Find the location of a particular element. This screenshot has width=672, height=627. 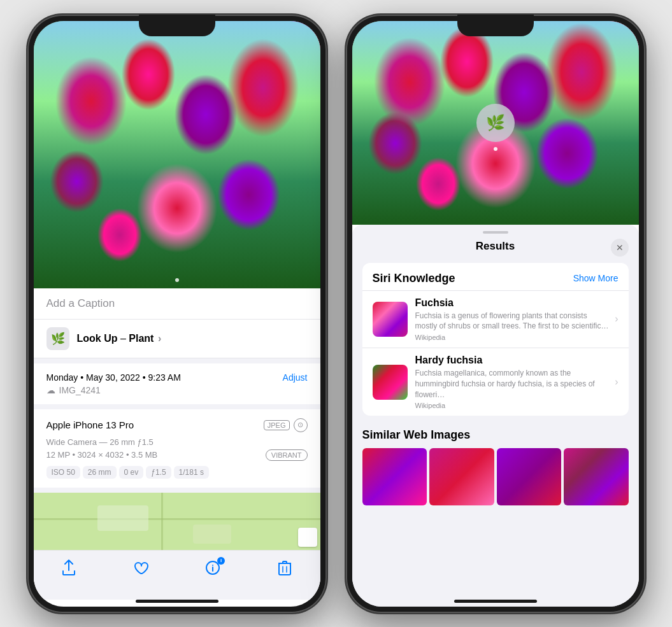

exif-row: ISO 50 26 mm 0 ev ƒ1.5 1/181 s is located at coordinates (177, 472).